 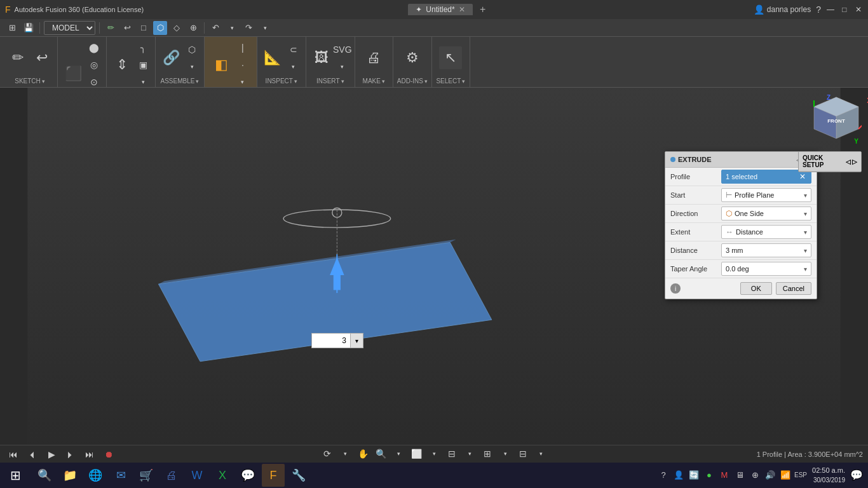 What do you see at coordinates (381, 454) in the screenshot?
I see `zoom-btn: 🔍` at bounding box center [381, 454].